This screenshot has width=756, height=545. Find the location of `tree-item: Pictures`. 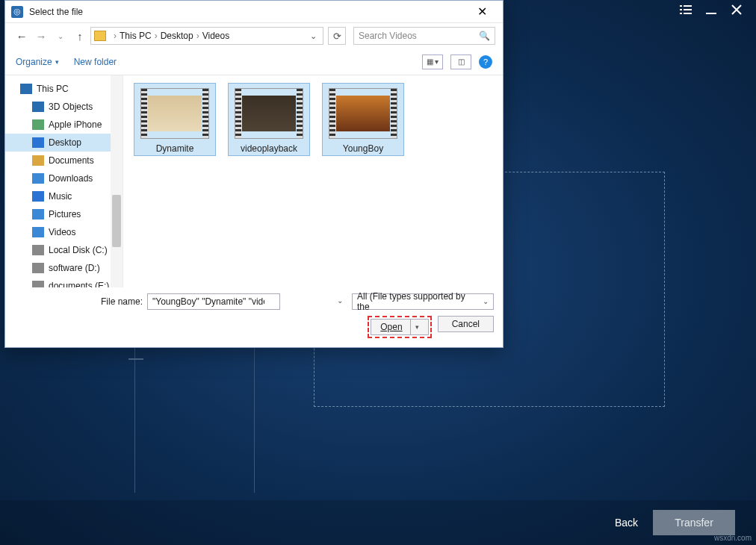

tree-item: Pictures is located at coordinates (64, 214).